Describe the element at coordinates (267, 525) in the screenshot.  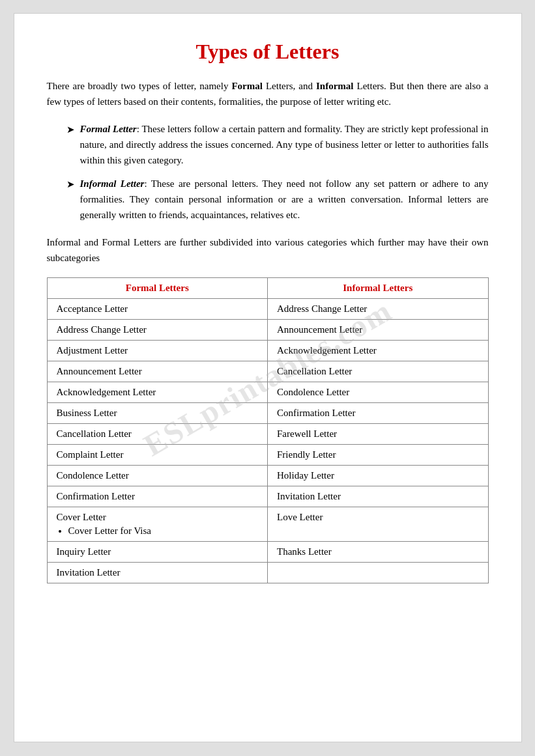
I see `table-row: Cover LetterCover Letter for VisaLove Le…` at that location.